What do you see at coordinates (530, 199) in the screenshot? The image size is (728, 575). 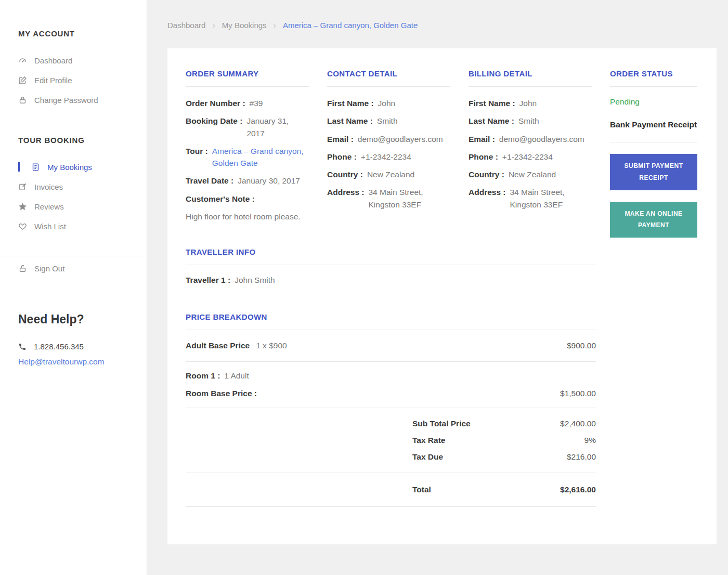 I see `billing-address: Address : 34 Main Street, Kingston 33EF` at bounding box center [530, 199].